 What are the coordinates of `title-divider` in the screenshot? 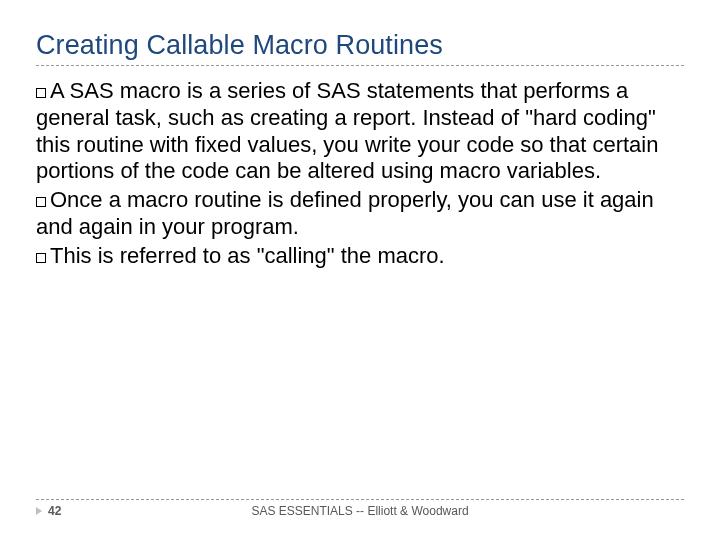 It's located at (360, 66).